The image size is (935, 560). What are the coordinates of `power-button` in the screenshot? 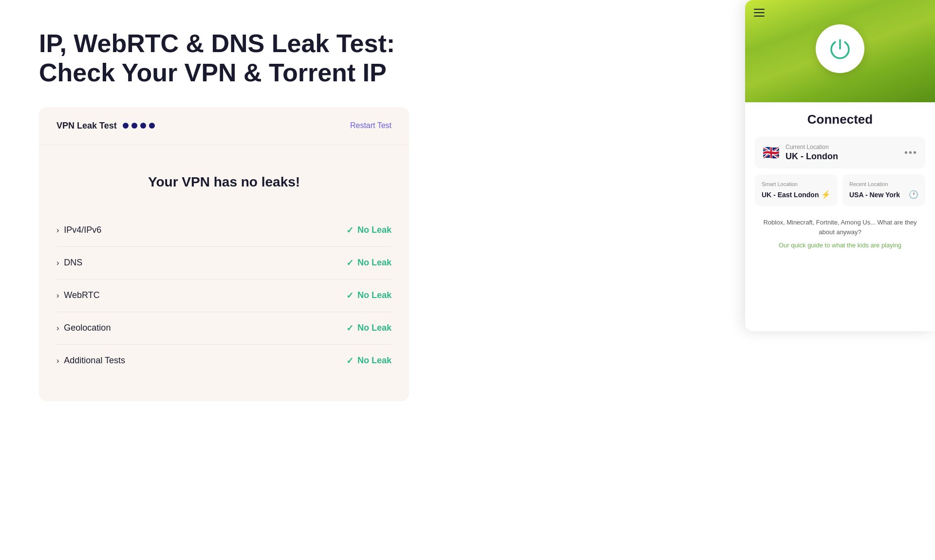 It's located at (840, 49).